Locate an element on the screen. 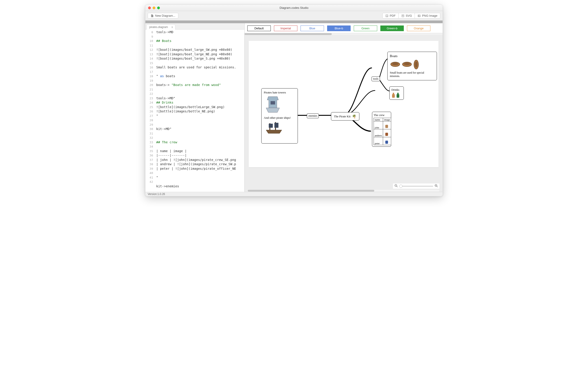 This screenshot has height=390, width=588. node-crew: The crew name image john andrew is located at coordinates (382, 129).